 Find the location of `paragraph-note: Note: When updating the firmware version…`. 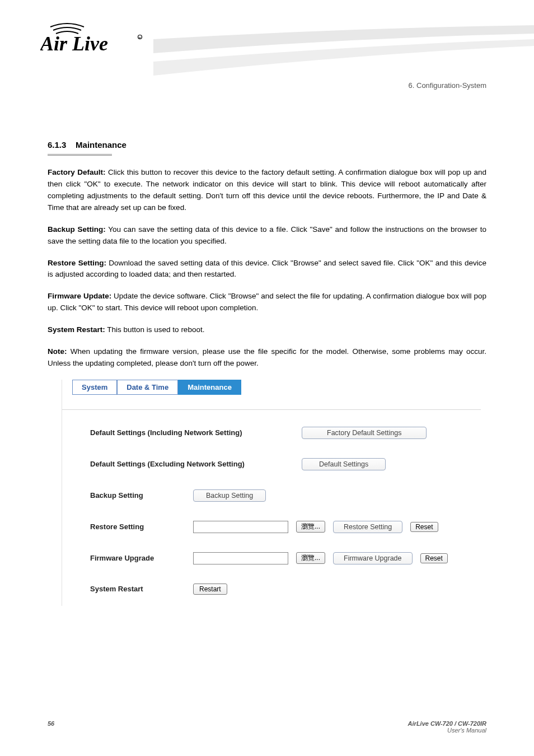

paragraph-note: Note: When updating the firmware version… is located at coordinates (267, 358).